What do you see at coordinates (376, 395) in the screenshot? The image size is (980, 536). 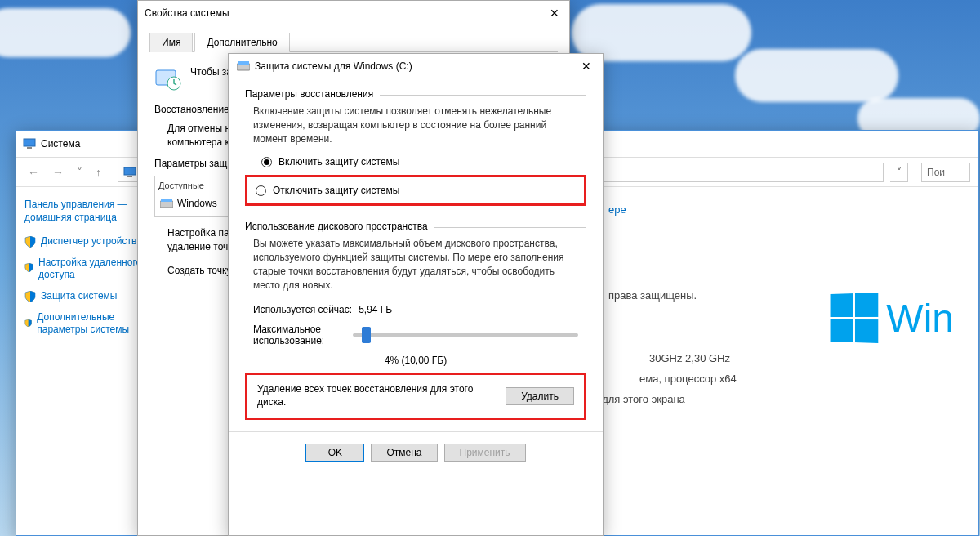 I see `delete-description: Удаление всех точек восстановления для э…` at bounding box center [376, 395].